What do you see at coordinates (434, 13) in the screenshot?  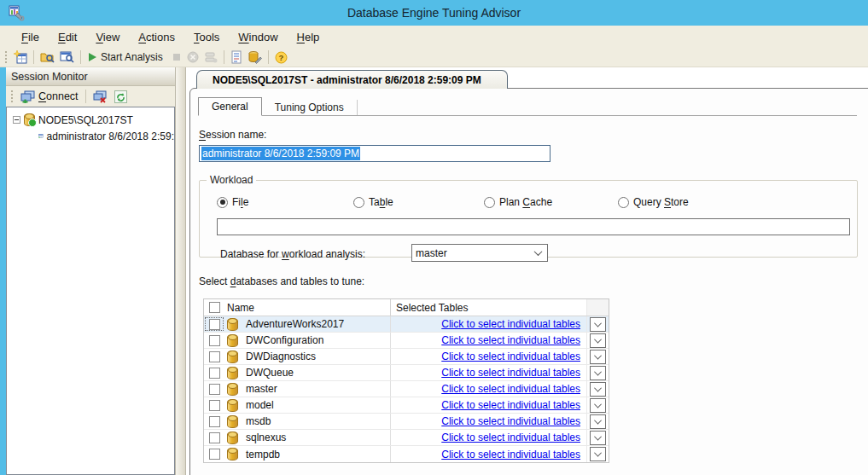 I see `window-title: Database Engine Tuning Advisor` at bounding box center [434, 13].